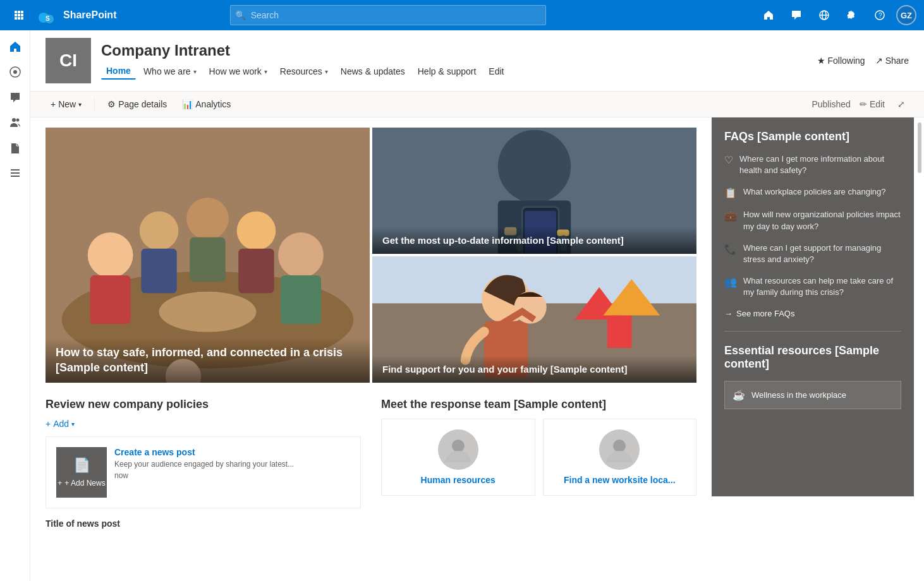 The height and width of the screenshot is (581, 924). Describe the element at coordinates (739, 395) in the screenshot. I see `coffee-icon: ☕` at that location.